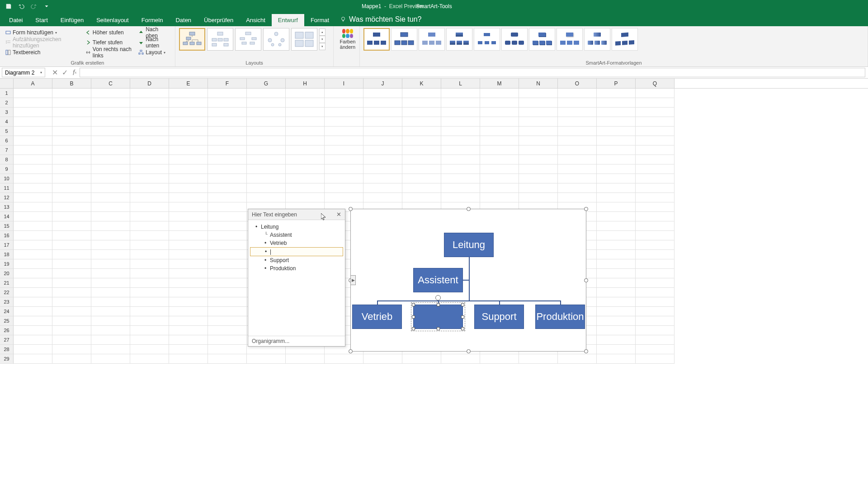 The height and width of the screenshot is (488, 868). I want to click on confirm-formula-button: ✓, so click(65, 73).